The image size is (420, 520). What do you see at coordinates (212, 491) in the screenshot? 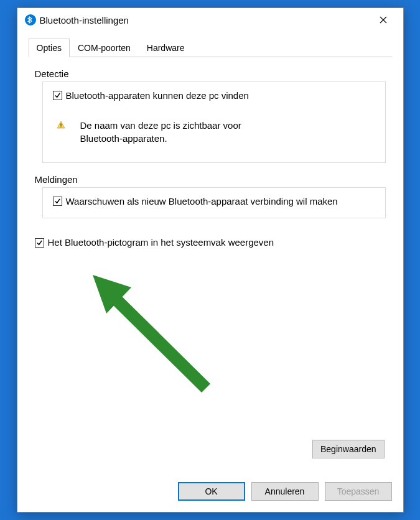
I see `ok-button: OK` at bounding box center [212, 491].